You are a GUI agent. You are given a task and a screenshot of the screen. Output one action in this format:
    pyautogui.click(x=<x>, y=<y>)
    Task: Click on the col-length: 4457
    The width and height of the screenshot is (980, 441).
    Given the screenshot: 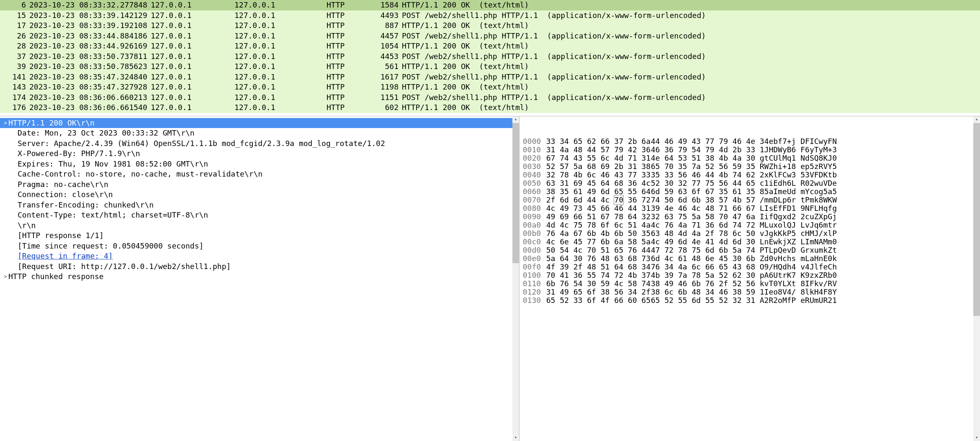 What is the action you would take?
    pyautogui.click(x=385, y=36)
    